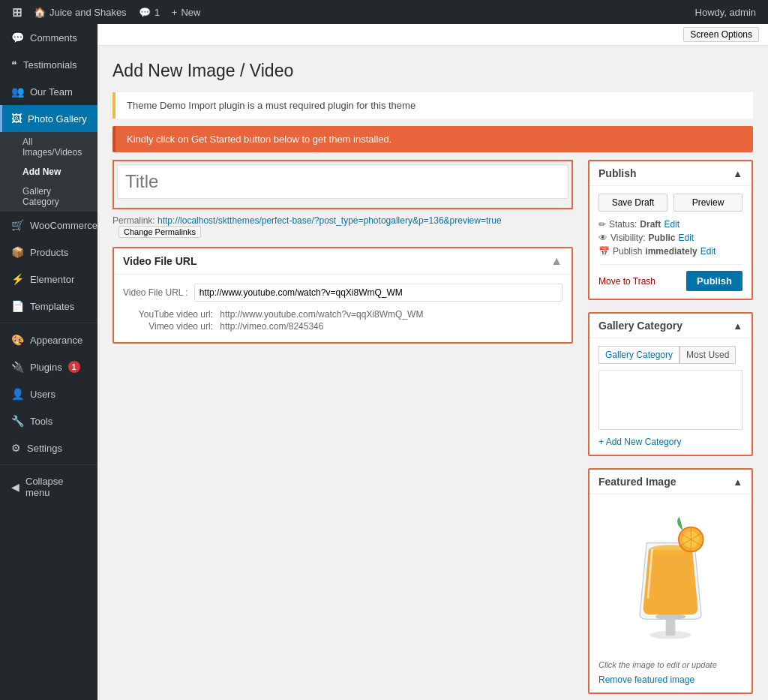 The height and width of the screenshot is (700, 768). What do you see at coordinates (49, 367) in the screenshot?
I see `sidebar-item-plugins: 🔌 Plugins 1` at bounding box center [49, 367].